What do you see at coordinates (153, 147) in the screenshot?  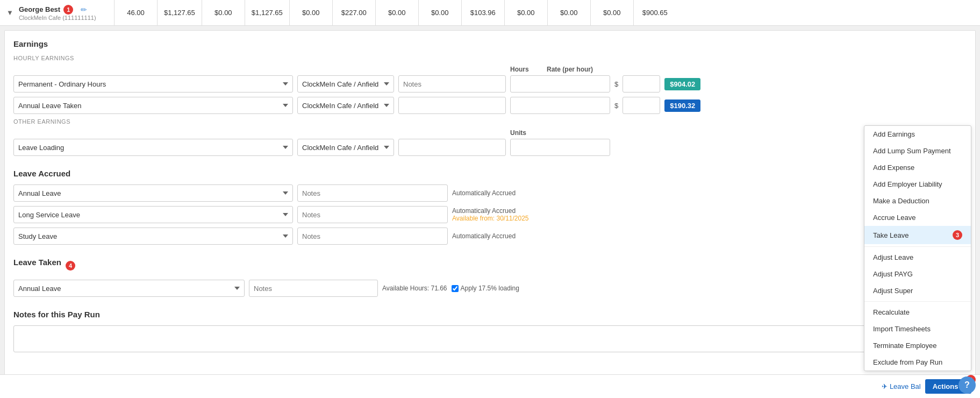 I see `other-type-select-0: Leave Loading` at bounding box center [153, 147].